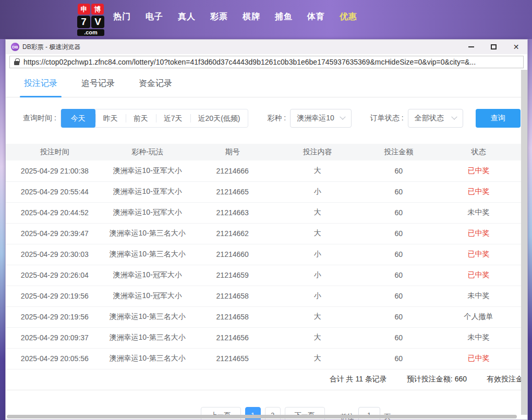 This screenshot has width=532, height=420. Describe the element at coordinates (479, 317) in the screenshot. I see `status-badge: 个人撤单` at that location.